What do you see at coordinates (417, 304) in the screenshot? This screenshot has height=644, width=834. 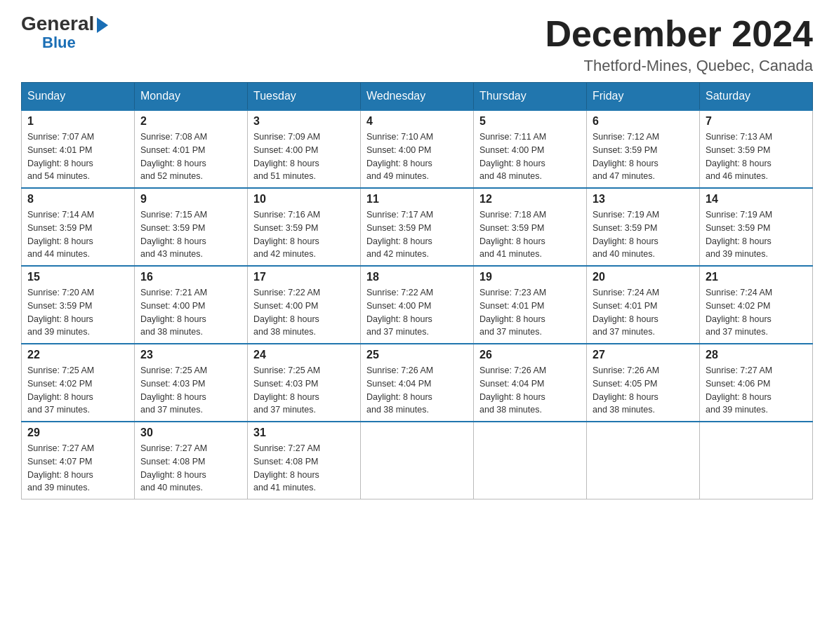 I see `week-row-3: 15 Sunrise: 7:20 AM Sunset: 3:59 PM Dayl…` at bounding box center [417, 304].